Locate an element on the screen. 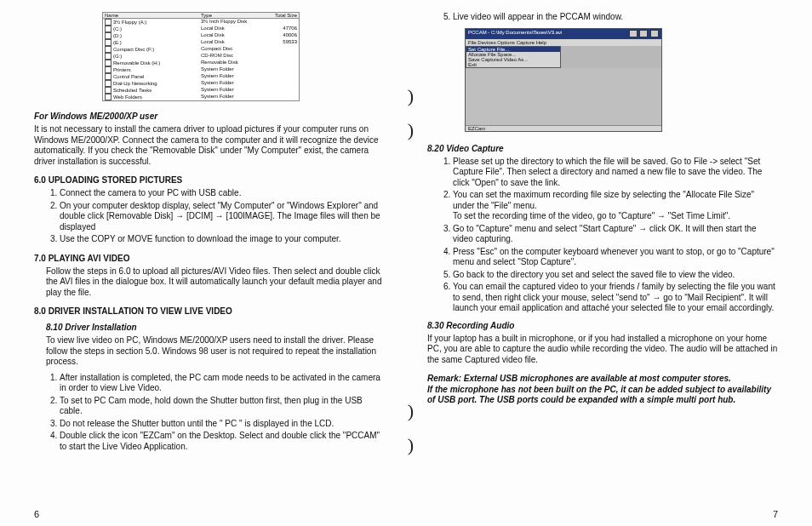 Image resolution: width=812 pixels, height=526 pixels. section-8-heading: 8.0 DRIVER INSTALLATION TO VIEW LIVE VID… is located at coordinates (209, 312).